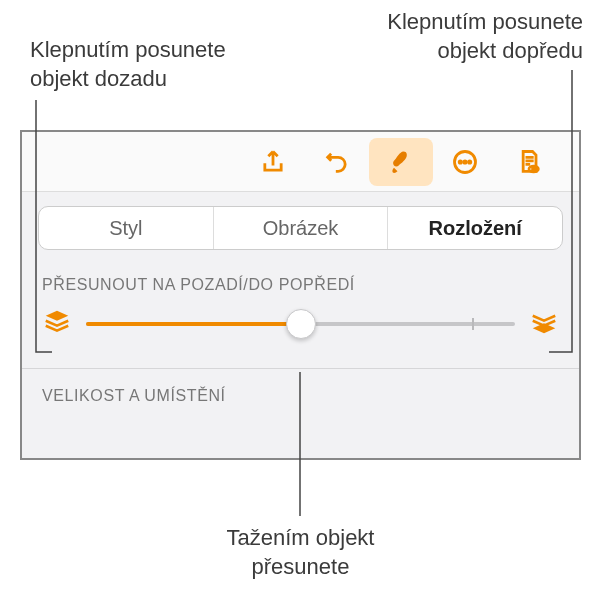  What do you see at coordinates (401, 162) in the screenshot?
I see `format-button` at bounding box center [401, 162].